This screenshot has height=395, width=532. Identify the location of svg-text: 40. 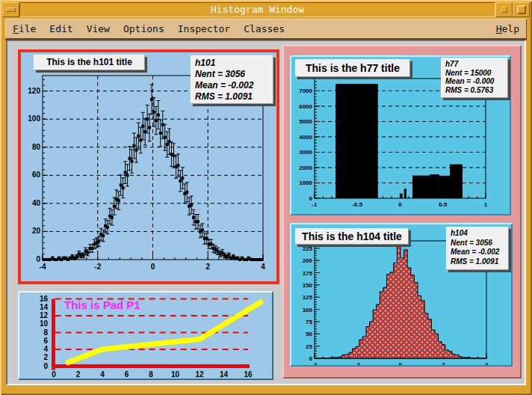
(37, 203).